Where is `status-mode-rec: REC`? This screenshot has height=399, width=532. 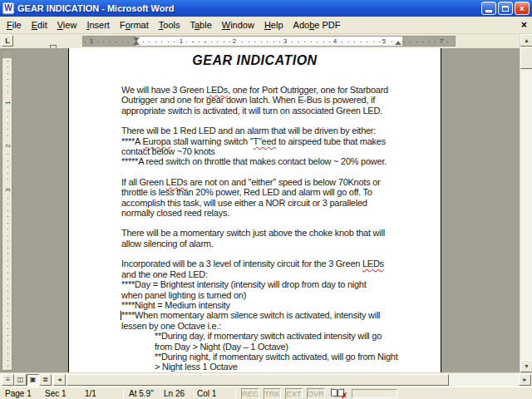 status-mode-rec: REC is located at coordinates (250, 394).